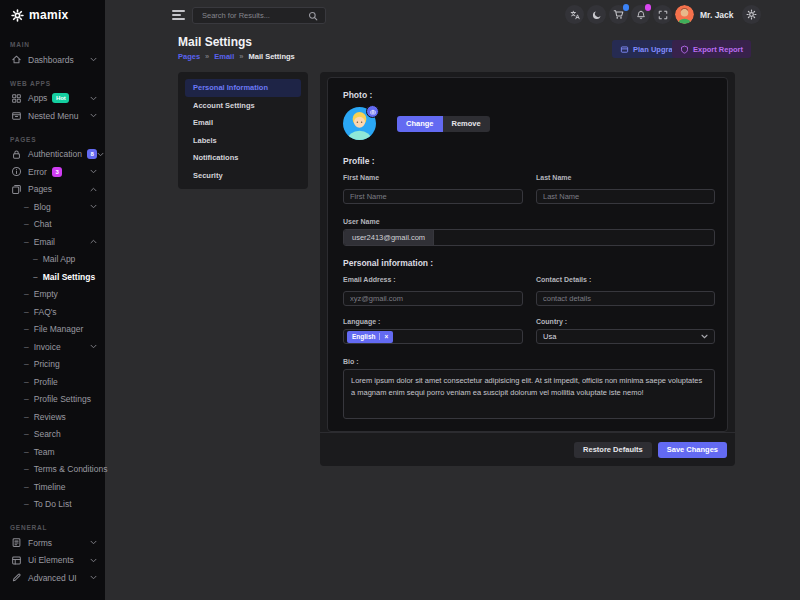 Image resolution: width=800 pixels, height=600 pixels. Describe the element at coordinates (626, 8) in the screenshot. I see `cart-badge` at that location.